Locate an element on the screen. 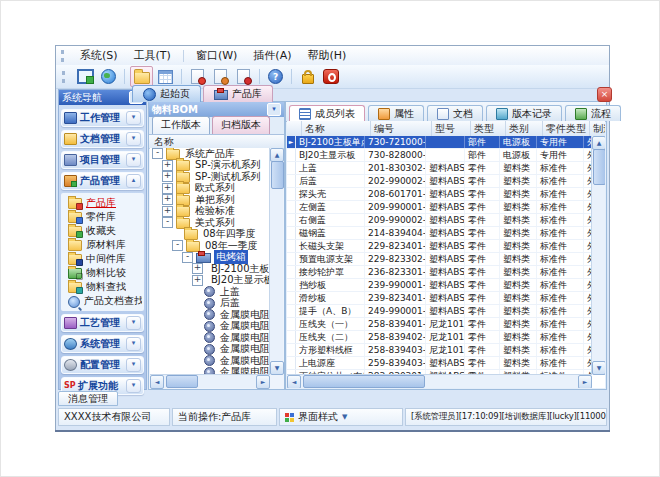 This screenshot has height=477, width=660. table-row: 预置电源支架229-823302-00X塑料ABS零件塑料类标准件外协条 is located at coordinates (440, 260).